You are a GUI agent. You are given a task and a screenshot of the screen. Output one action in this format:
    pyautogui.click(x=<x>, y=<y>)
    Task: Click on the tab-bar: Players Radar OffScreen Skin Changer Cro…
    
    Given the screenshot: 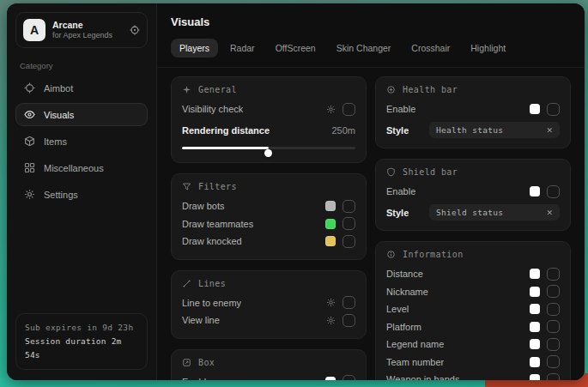 What is the action you would take?
    pyautogui.click(x=371, y=48)
    